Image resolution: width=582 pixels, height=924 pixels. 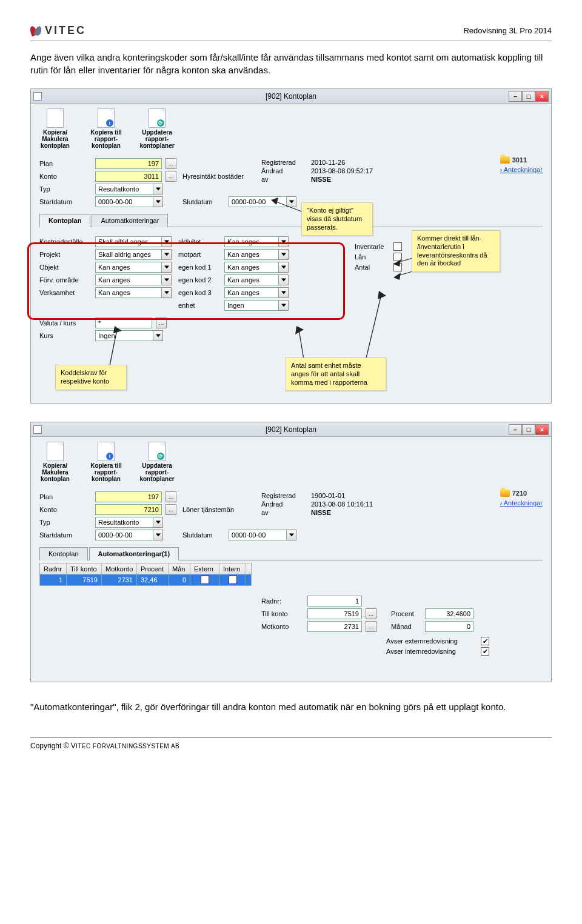 I want to click on document-refresh-icon: ⟳, so click(x=157, y=451).